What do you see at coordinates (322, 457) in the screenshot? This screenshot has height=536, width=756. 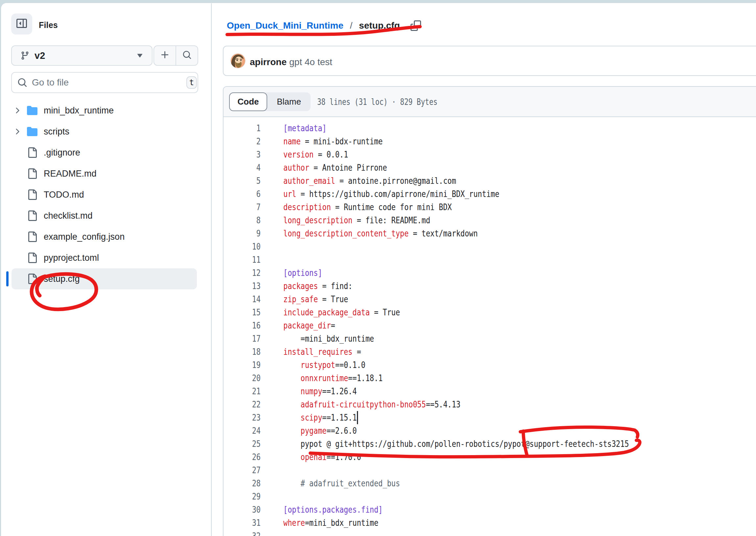 I see `line-content: openai==1.70.0` at bounding box center [322, 457].